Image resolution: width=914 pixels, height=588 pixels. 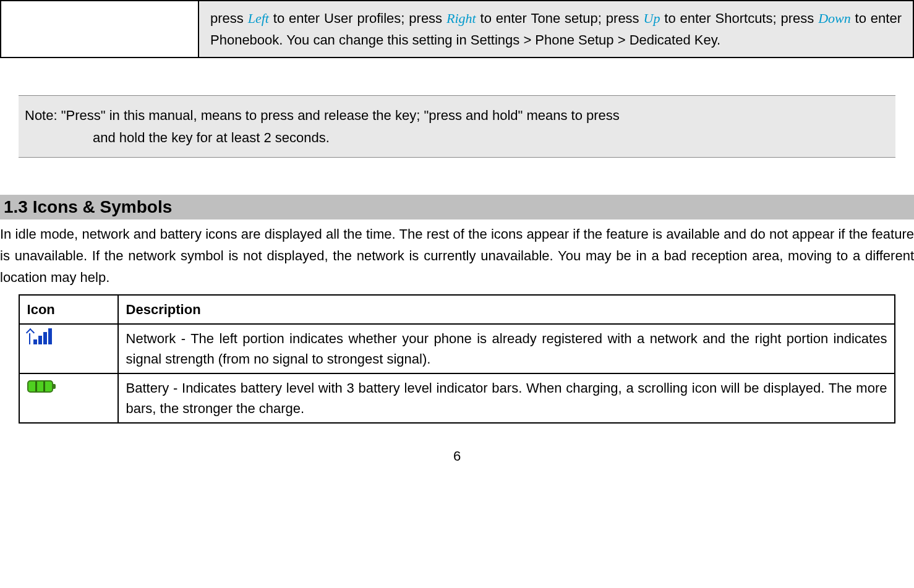 What do you see at coordinates (560, 19) in the screenshot?
I see `text: to enter Tone setup; press` at bounding box center [560, 19].